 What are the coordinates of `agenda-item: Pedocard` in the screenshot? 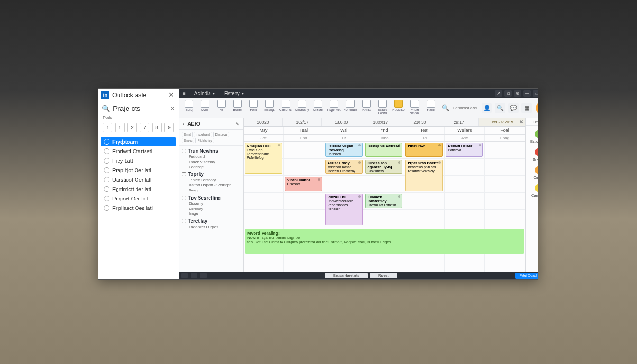 It's located at (214, 157).